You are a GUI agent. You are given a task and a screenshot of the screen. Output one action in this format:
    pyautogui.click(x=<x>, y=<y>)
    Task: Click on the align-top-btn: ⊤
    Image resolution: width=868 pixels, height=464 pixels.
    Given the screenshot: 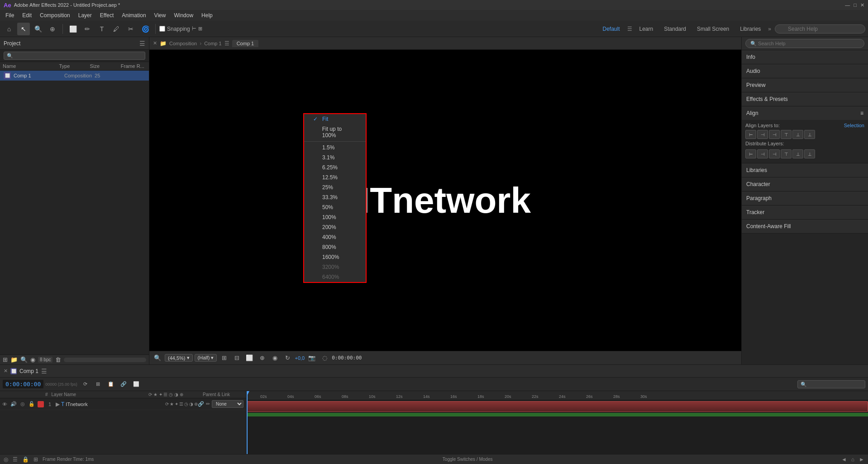 What is the action you would take?
    pyautogui.click(x=786, y=134)
    